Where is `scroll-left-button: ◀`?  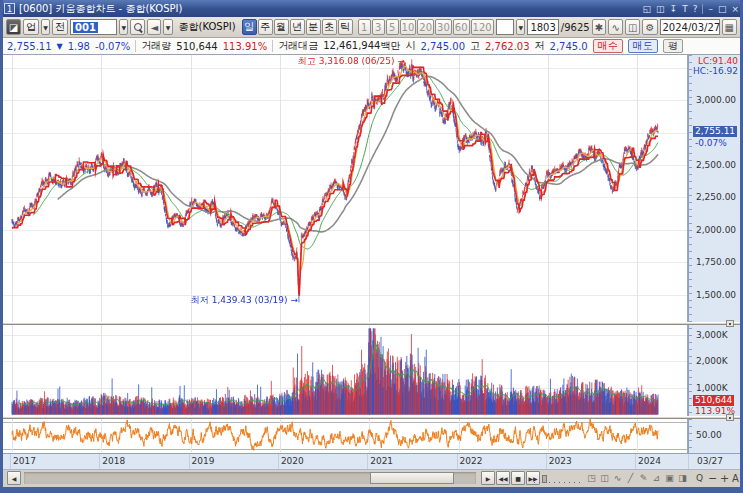 scroll-left-button: ◀ is located at coordinates (14, 478).